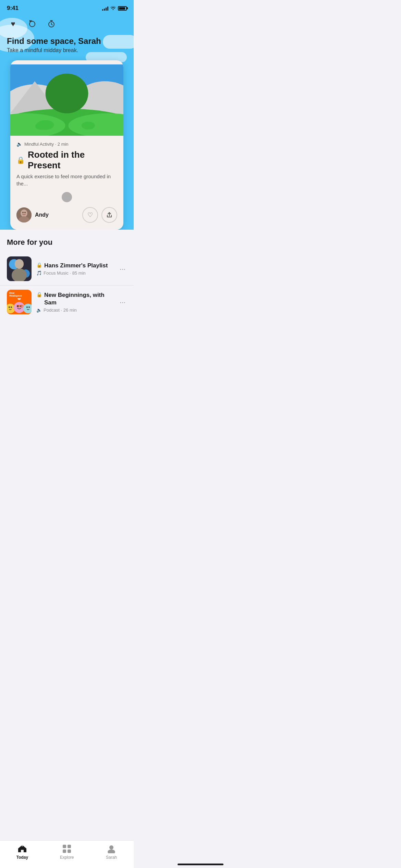 The width and height of the screenshot is (401, 868). What do you see at coordinates (24, 215) in the screenshot?
I see `author-avatar` at bounding box center [24, 215].